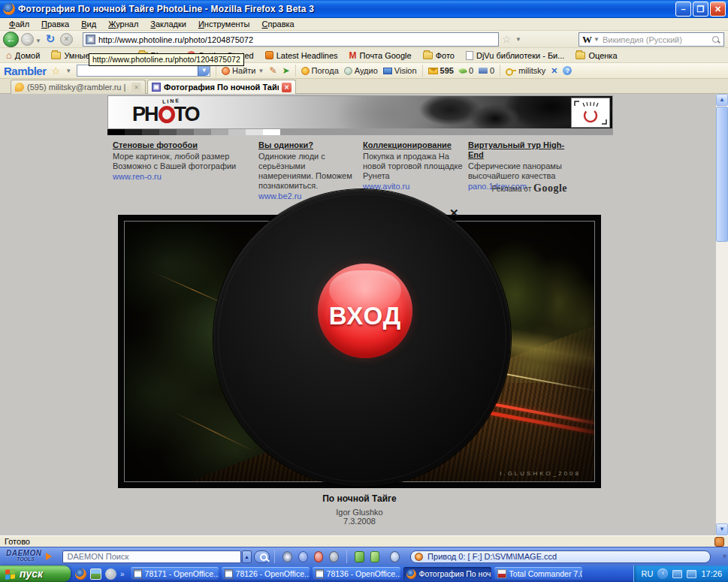 This screenshot has width=728, height=582. Describe the element at coordinates (122, 574) in the screenshot. I see `quicklaunch-more-icon: »` at that location.